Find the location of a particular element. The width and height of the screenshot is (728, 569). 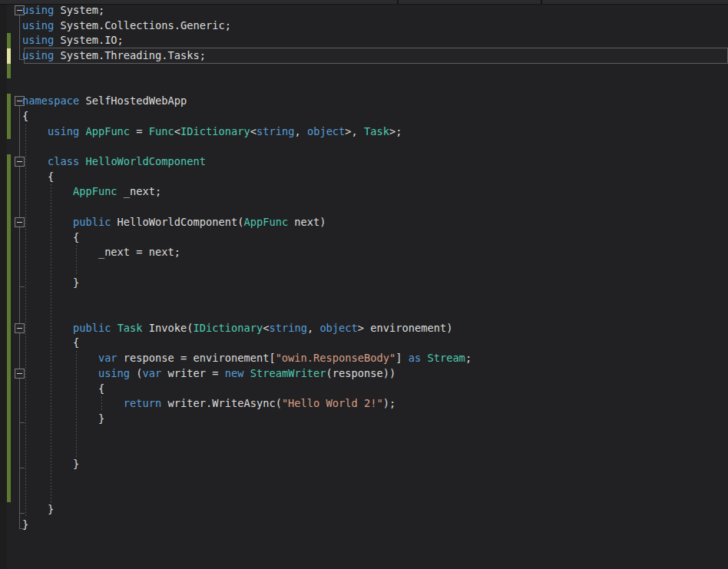

code-token: new is located at coordinates (235, 373).